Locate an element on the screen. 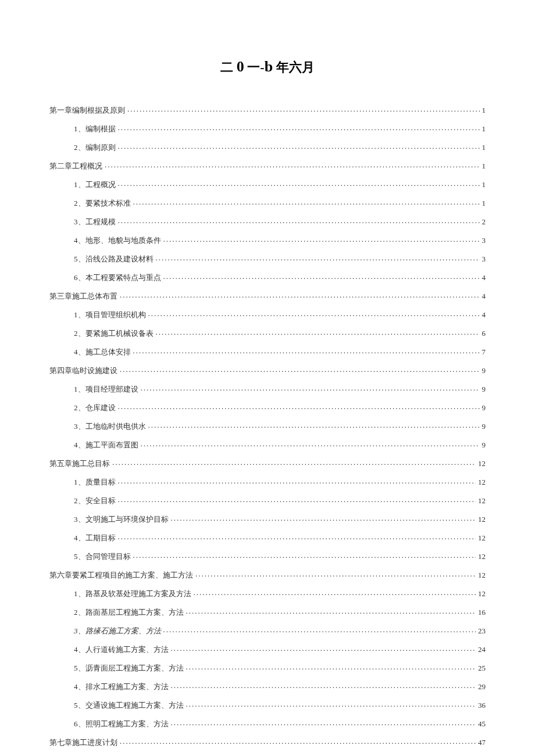 This screenshot has width=535, height=756. toc-entry: 3、文明施工与环境保护目标12 is located at coordinates (280, 518).